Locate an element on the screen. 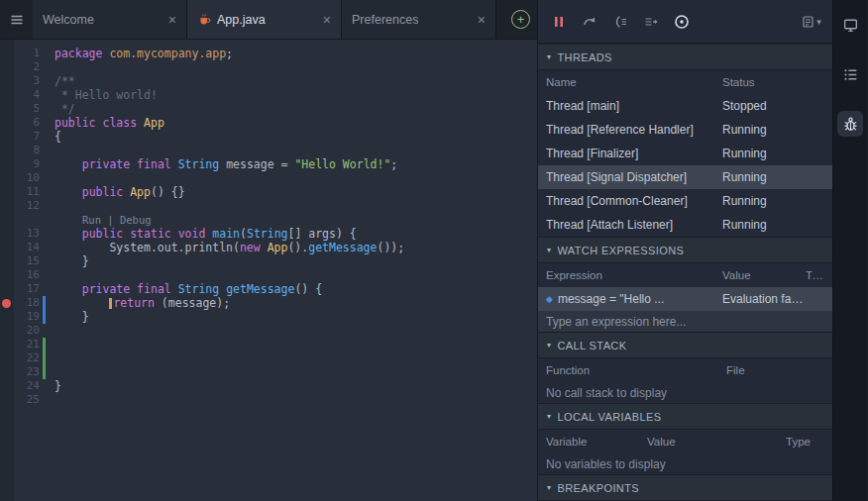  code-line: 15 } is located at coordinates (269, 261).